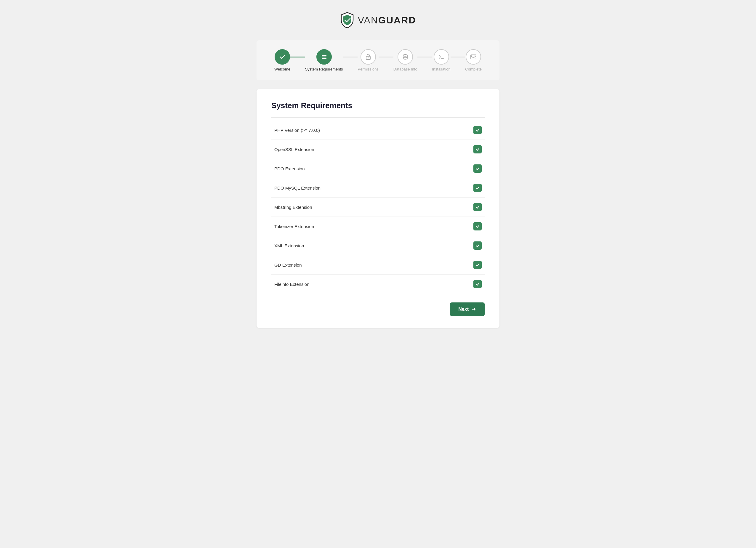  Describe the element at coordinates (294, 149) in the screenshot. I see `requirement-name-openssl: OpenSSL Extension` at that location.